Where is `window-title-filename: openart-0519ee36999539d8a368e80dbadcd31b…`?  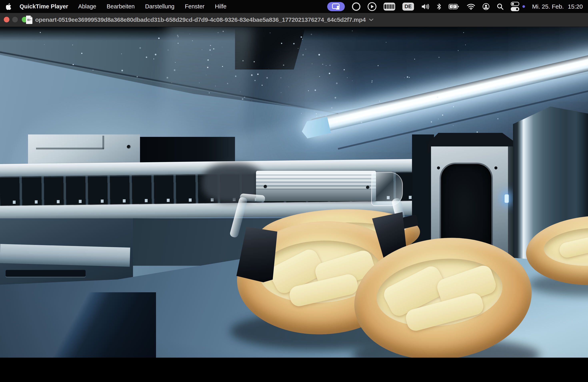
window-title-filename: openart-0519ee36999539d8a368e80dbadcd31b… is located at coordinates (201, 20).